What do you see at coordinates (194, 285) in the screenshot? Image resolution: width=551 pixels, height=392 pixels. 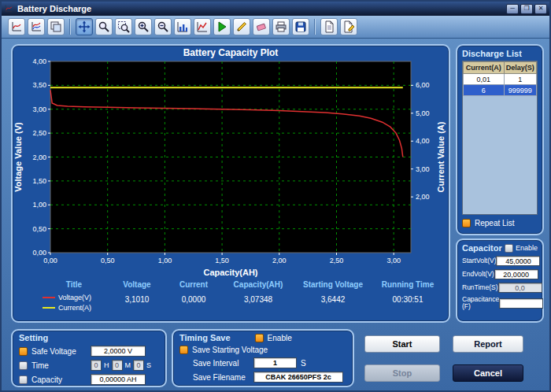 I see `stat-header: Current` at bounding box center [194, 285].